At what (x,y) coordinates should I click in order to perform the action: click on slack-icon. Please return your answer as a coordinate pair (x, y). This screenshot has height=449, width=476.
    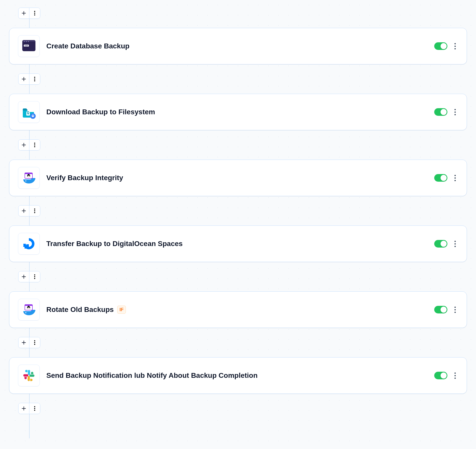
    Looking at the image, I should click on (29, 376).